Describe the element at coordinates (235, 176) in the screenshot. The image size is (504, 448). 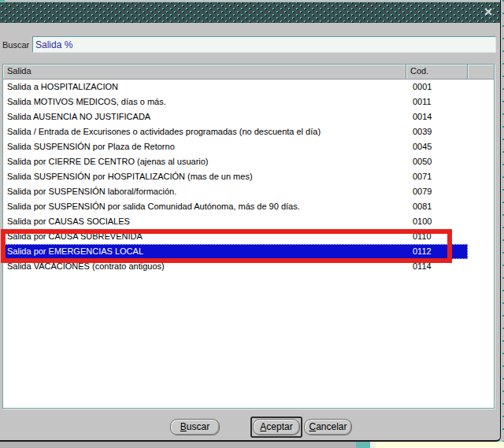
I see `list-item: Salida SUSPENSIÓN por HOSPITALIZACIÓN (m…` at that location.